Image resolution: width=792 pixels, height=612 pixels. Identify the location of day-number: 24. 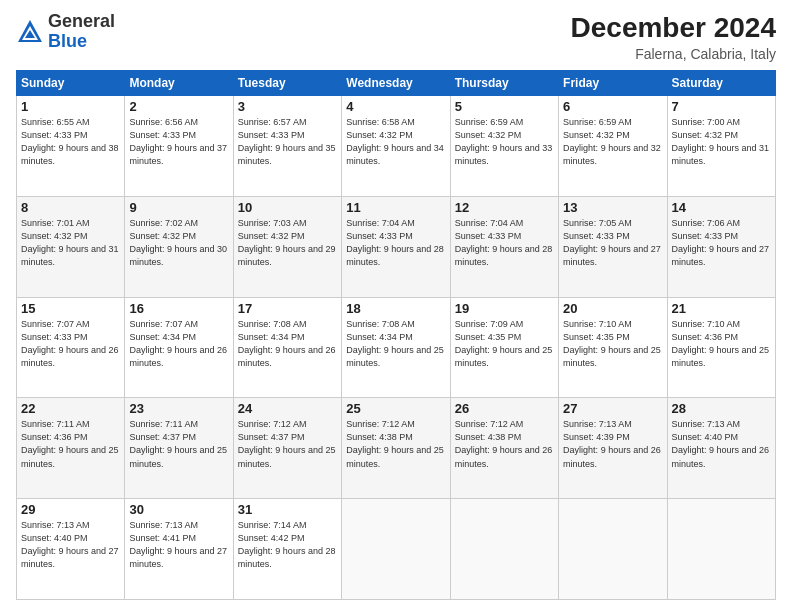
(288, 408).